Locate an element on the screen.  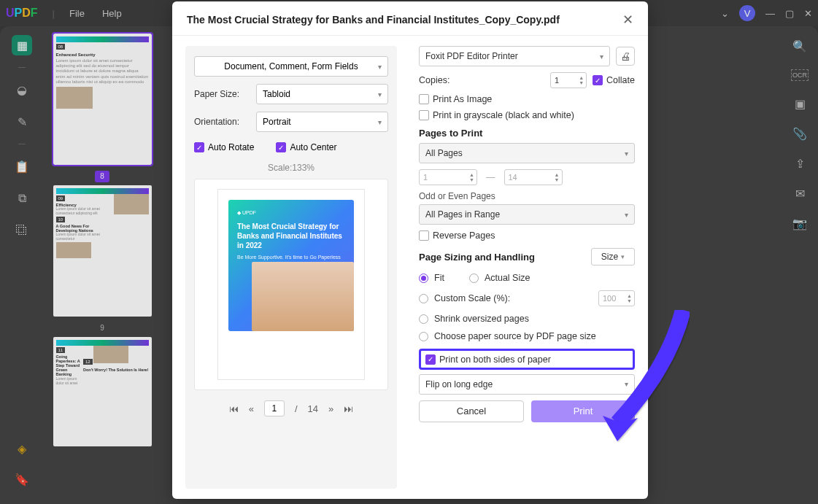
both-sides-checkbox: ✓Print on both sides of paper is located at coordinates (488, 360).